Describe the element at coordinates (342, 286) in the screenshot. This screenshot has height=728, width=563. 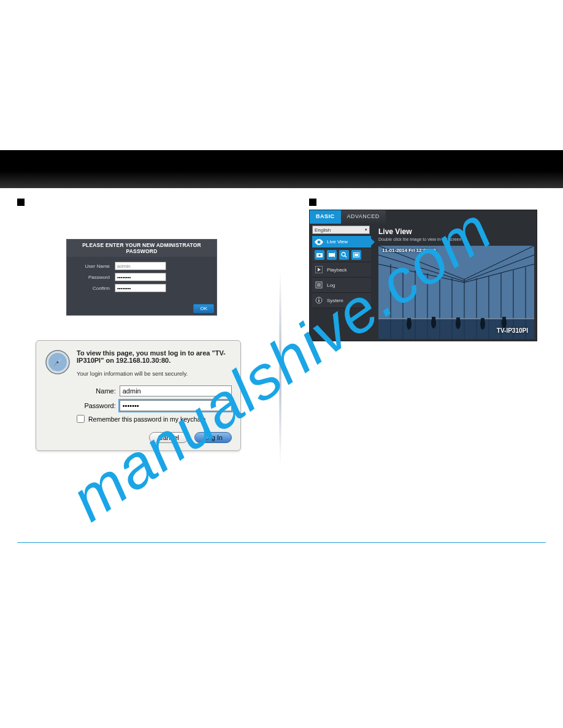
I see `sidebar-item-log: Log` at that location.